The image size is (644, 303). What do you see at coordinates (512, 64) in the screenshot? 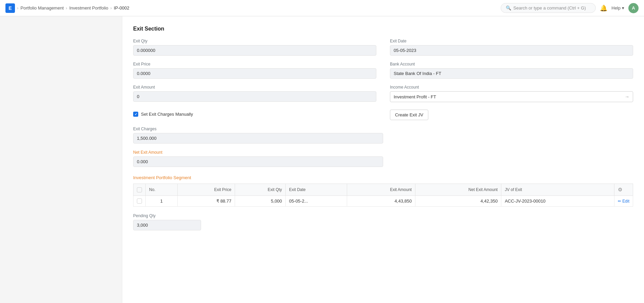
I see `bank-account-label: Bank Account` at bounding box center [512, 64].